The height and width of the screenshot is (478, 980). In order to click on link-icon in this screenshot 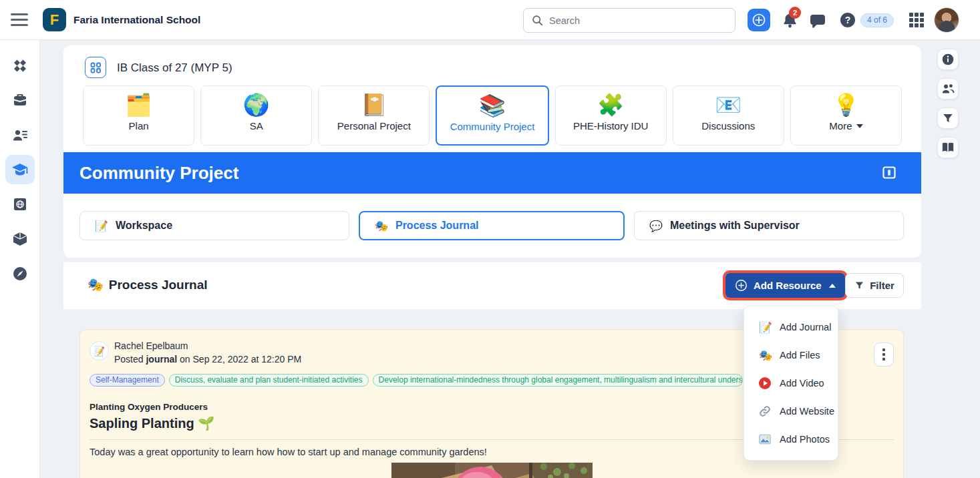, I will do `click(765, 411)`.